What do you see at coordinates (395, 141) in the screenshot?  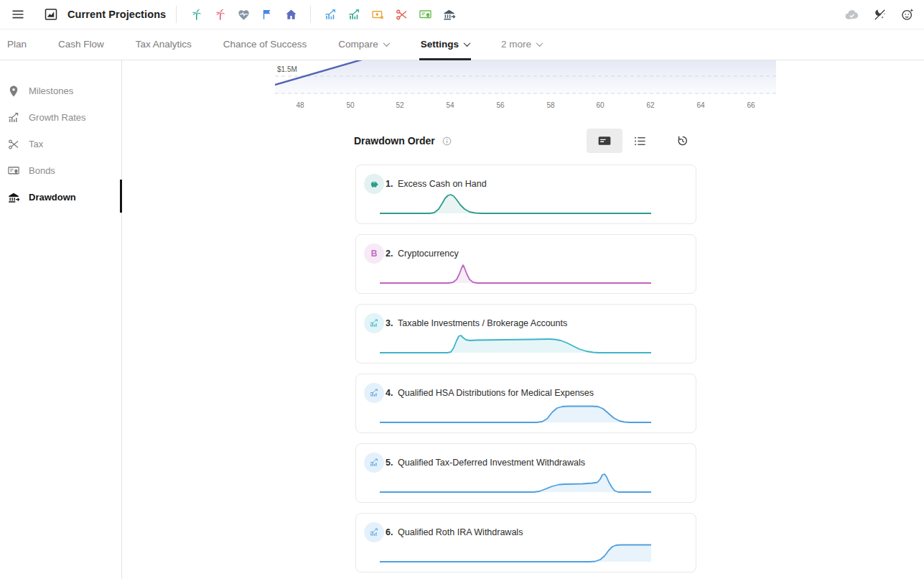 I see `section-title: Drawdown Order` at bounding box center [395, 141].